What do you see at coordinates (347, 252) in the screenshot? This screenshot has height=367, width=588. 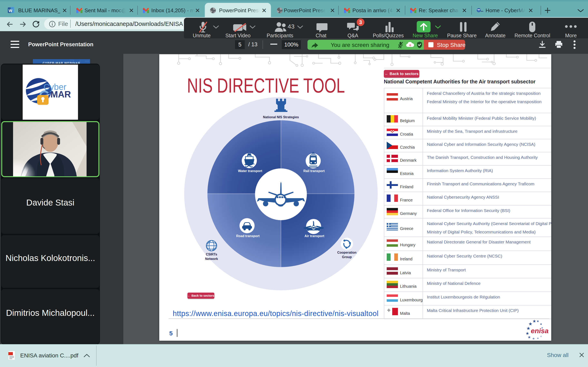 I see `svg-text: Cooperation` at bounding box center [347, 252].